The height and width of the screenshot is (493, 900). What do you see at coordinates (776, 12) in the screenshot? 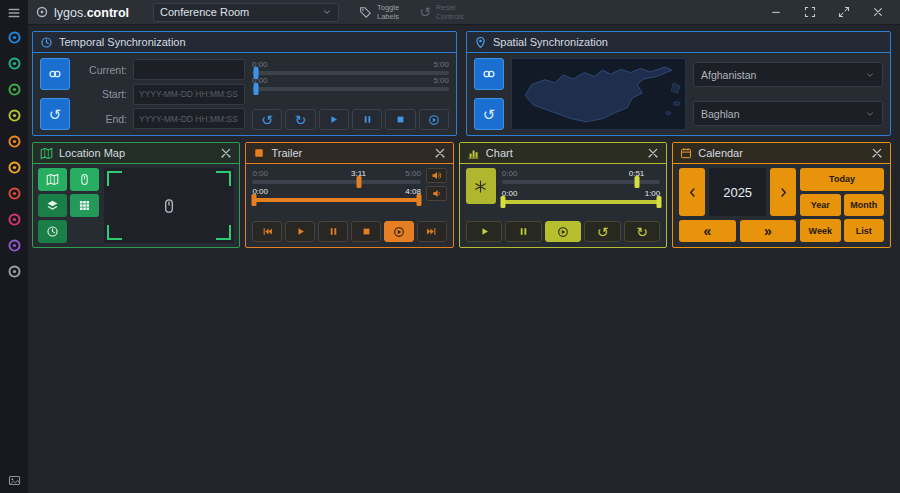
I see `minimize-icon` at bounding box center [776, 12].